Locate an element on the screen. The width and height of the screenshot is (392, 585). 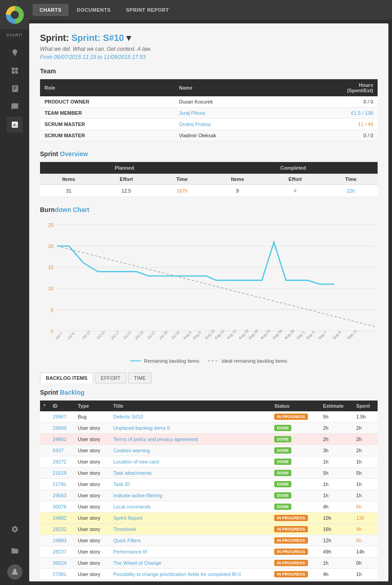
col-p-time: Time is located at coordinates (183, 179).